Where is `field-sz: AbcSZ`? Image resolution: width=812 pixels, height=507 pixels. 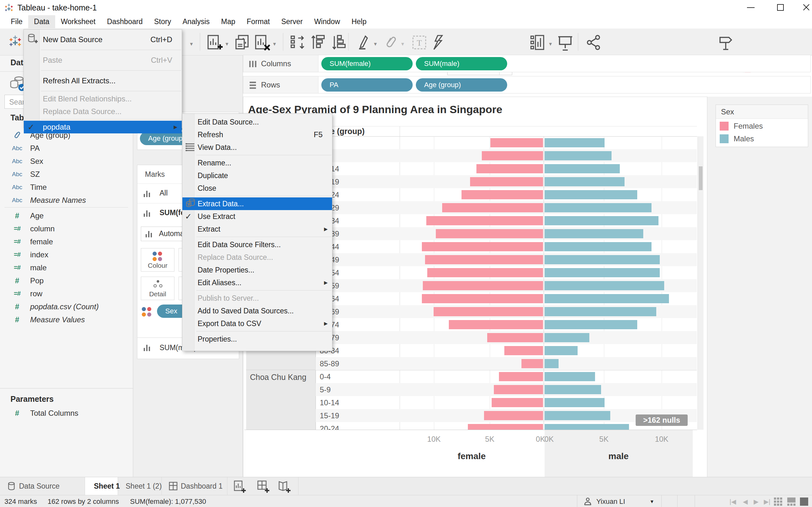
field-sz: AbcSZ is located at coordinates (66, 174).